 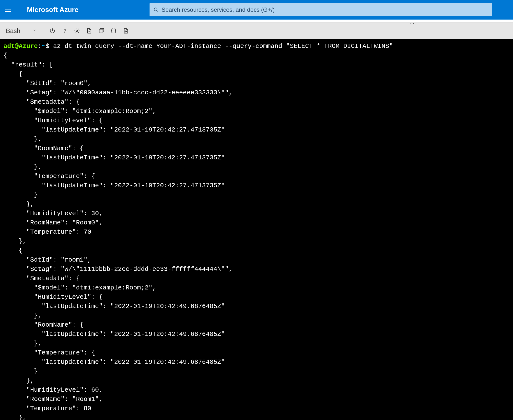 What do you see at coordinates (89, 31) in the screenshot?
I see `file-transfer-icon` at bounding box center [89, 31].